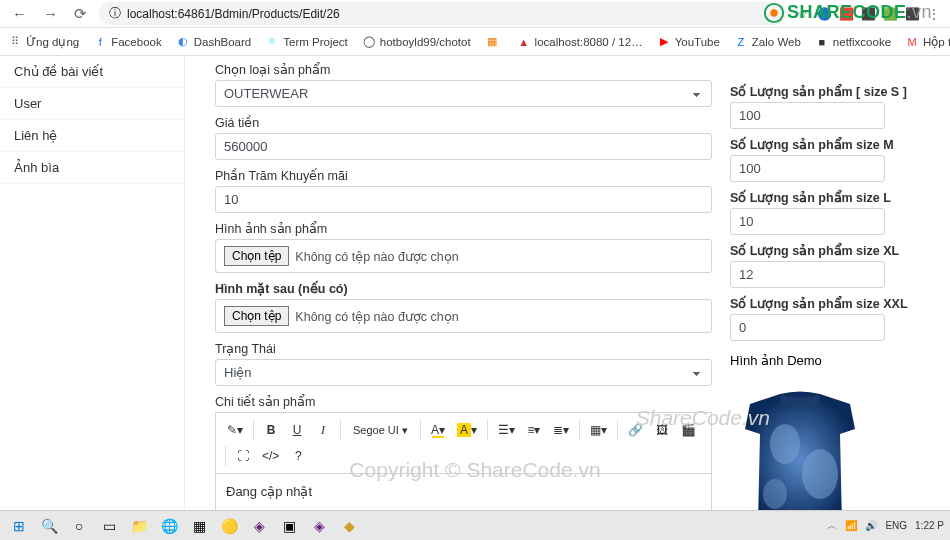 The image size is (950, 540). Describe the element at coordinates (272, 42) in the screenshot. I see `bookmark-icon: ⚛` at that location.